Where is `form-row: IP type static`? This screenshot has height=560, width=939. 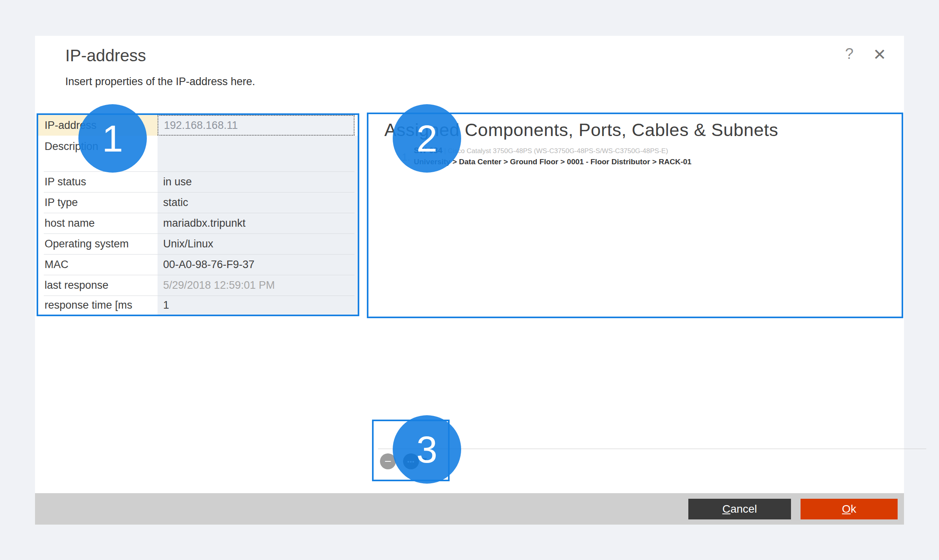 form-row: IP type static is located at coordinates (198, 202).